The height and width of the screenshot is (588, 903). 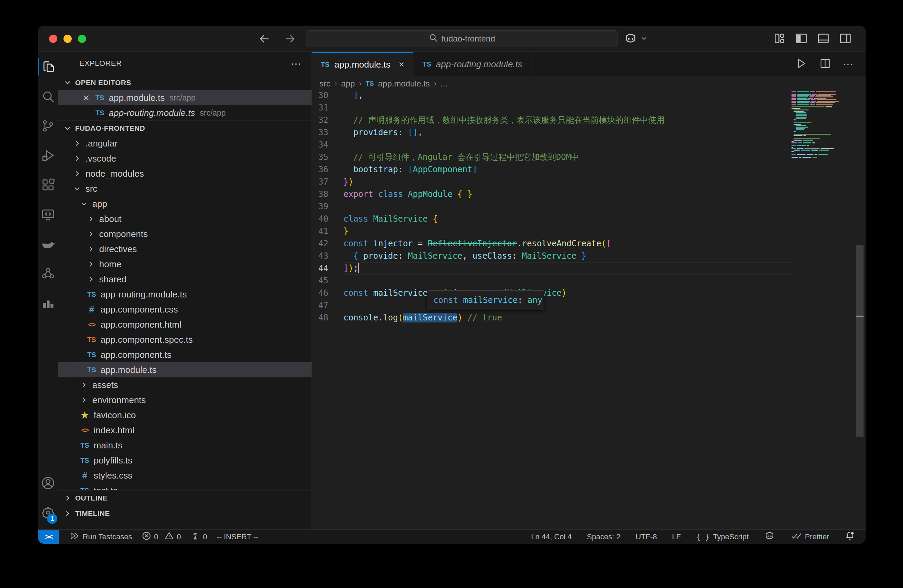 What do you see at coordinates (810, 537) in the screenshot?
I see `formatter-status: Prettier` at bounding box center [810, 537].